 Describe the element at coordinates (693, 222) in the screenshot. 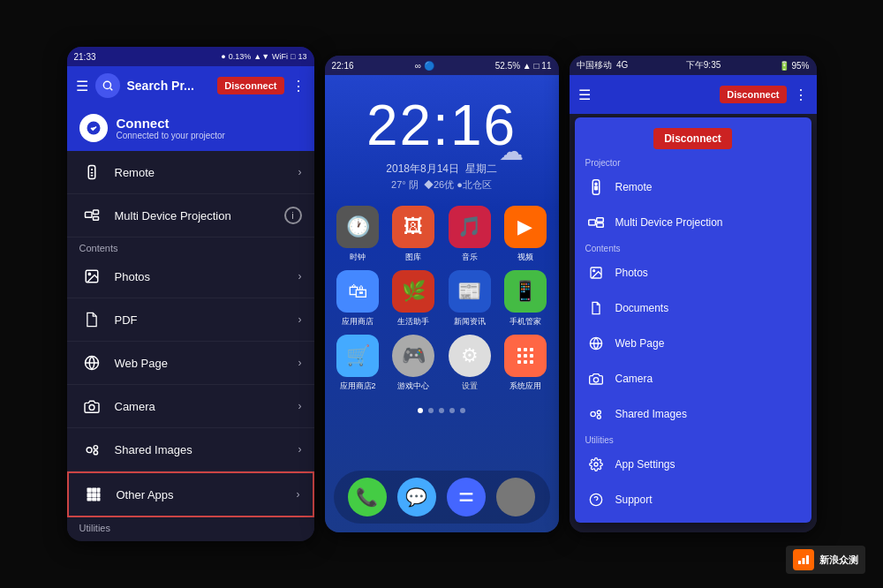

I see `dropdown-multi-device: Multi Device Projection` at that location.